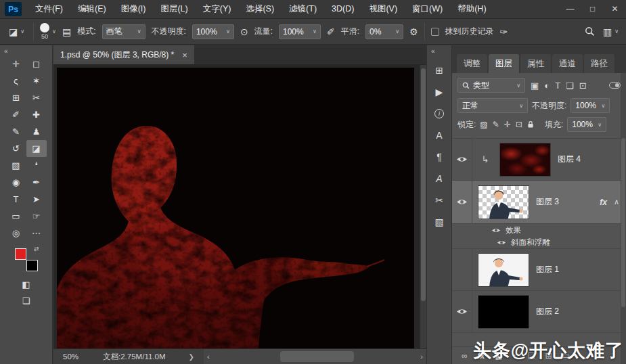  What do you see at coordinates (414, 32) in the screenshot?
I see `gear-icon: ⚙` at bounding box center [414, 32].